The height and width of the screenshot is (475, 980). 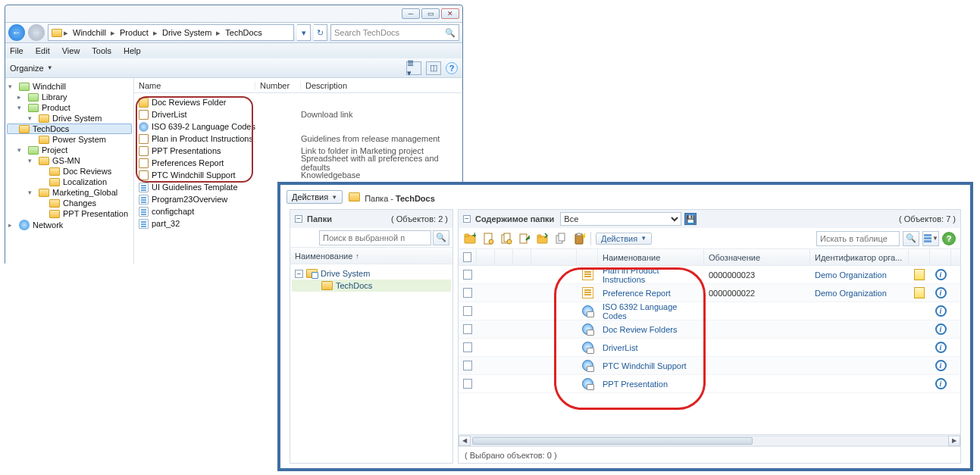 What do you see at coordinates (911, 239) in the screenshot?
I see `table-search-button: 🔍` at bounding box center [911, 239].